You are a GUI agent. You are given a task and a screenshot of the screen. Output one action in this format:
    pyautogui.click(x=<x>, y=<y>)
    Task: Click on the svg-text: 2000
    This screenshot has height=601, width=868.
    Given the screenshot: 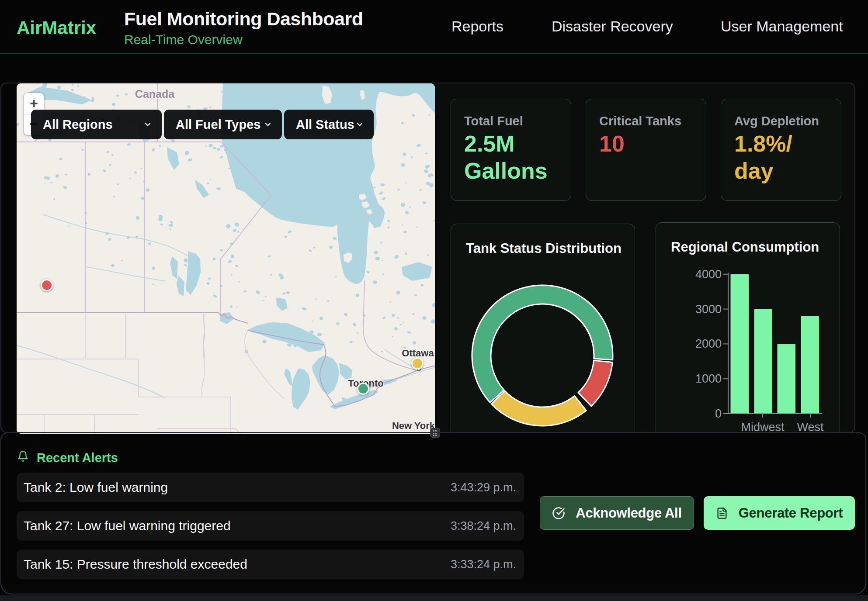 What is the action you would take?
    pyautogui.click(x=708, y=344)
    